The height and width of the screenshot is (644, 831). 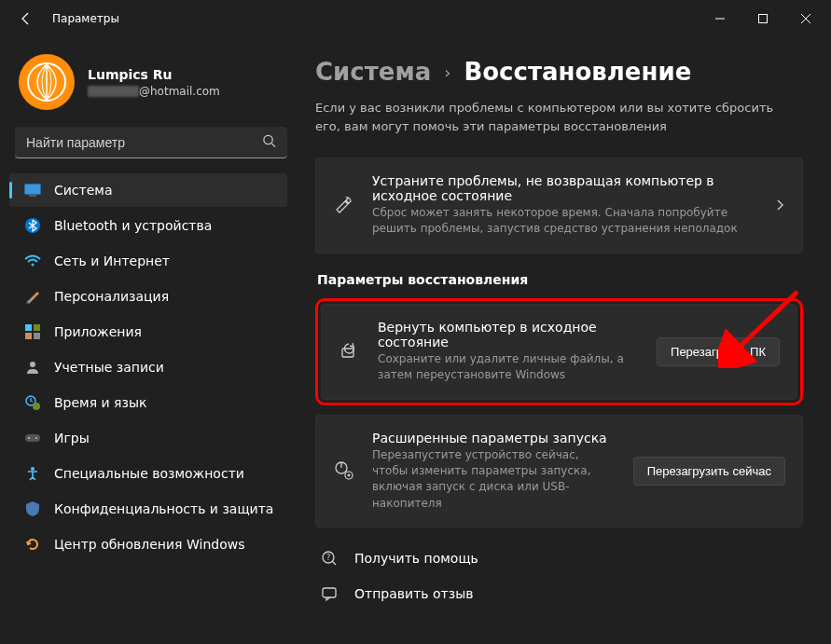 I want to click on nav-label: Сеть и Интернет, so click(x=112, y=261).